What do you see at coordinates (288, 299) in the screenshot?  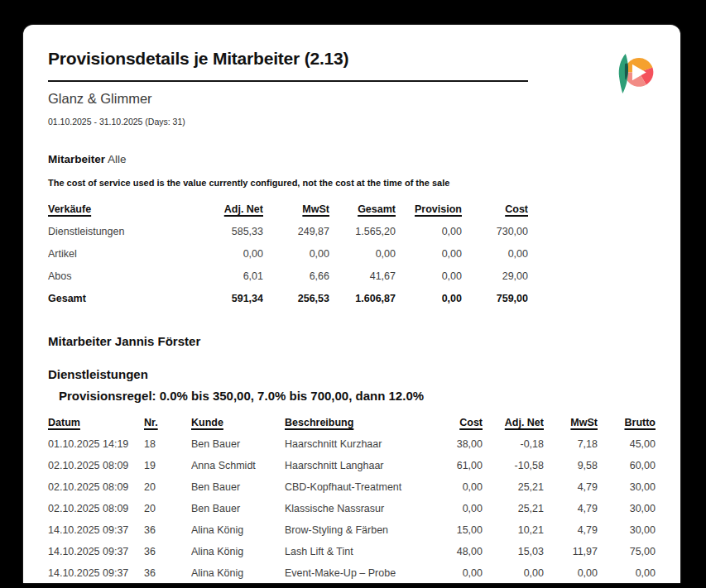 I see `summary-total-row: Gesamt 591,34 256,53 1.606,87 0,00 759,0…` at bounding box center [288, 299].